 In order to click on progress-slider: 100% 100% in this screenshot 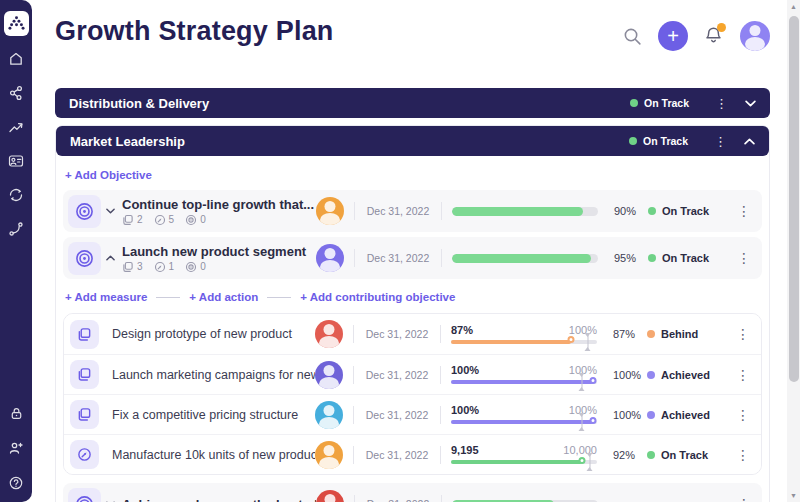, I will do `click(526, 414)`.